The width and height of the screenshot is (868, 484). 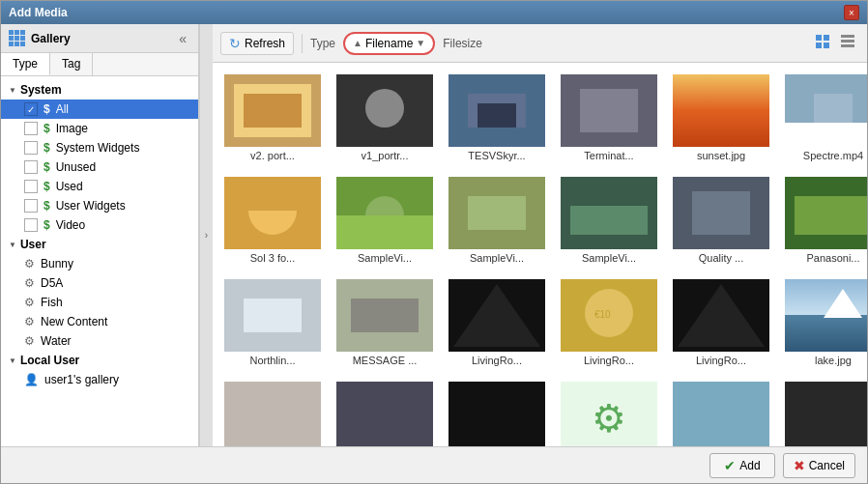 I want to click on sidebar-item-water: ⚙ Water, so click(x=100, y=341).